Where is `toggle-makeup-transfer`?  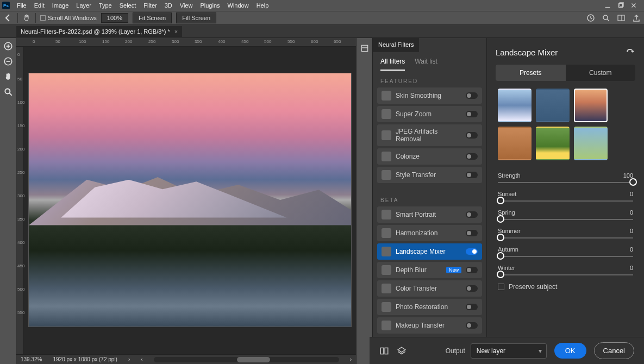 toggle-makeup-transfer is located at coordinates (472, 325).